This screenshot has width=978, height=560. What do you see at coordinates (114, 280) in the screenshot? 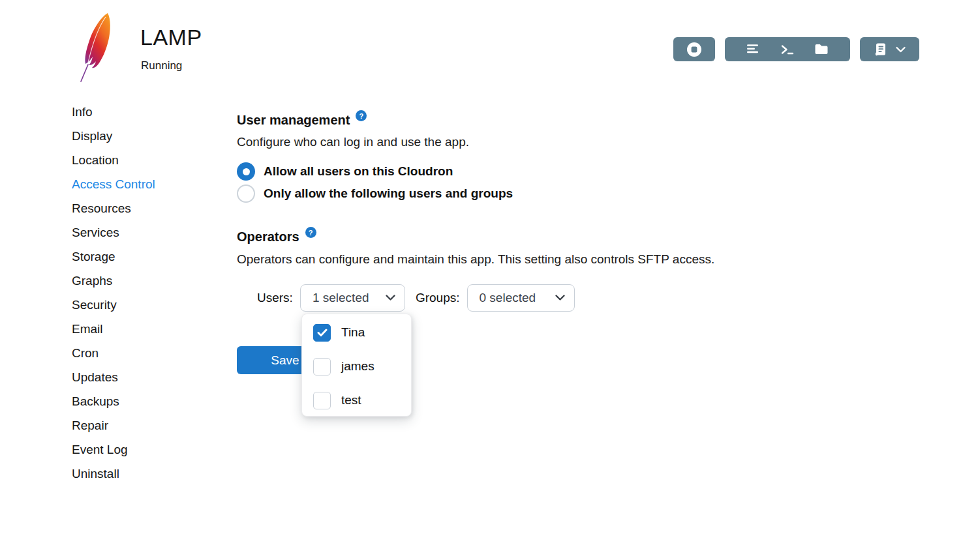
I see `sidebar-item-graphs: Graphs` at bounding box center [114, 280].